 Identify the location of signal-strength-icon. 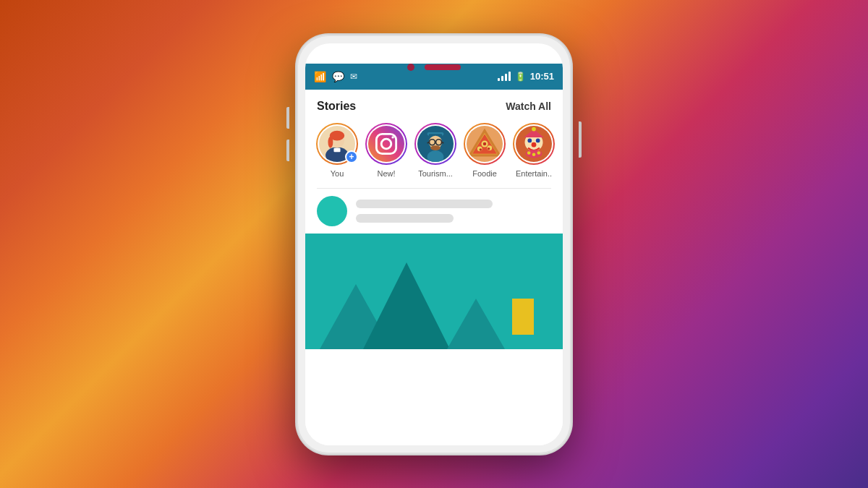
(504, 77).